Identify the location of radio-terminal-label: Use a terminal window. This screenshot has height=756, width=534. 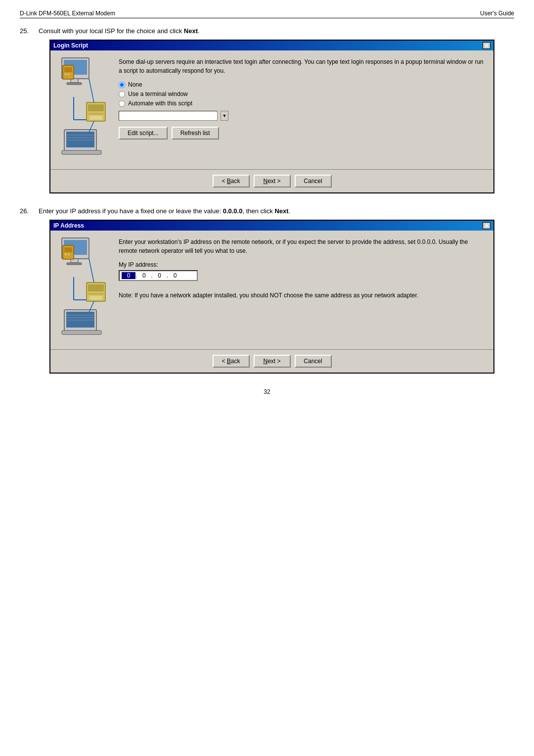
(158, 94).